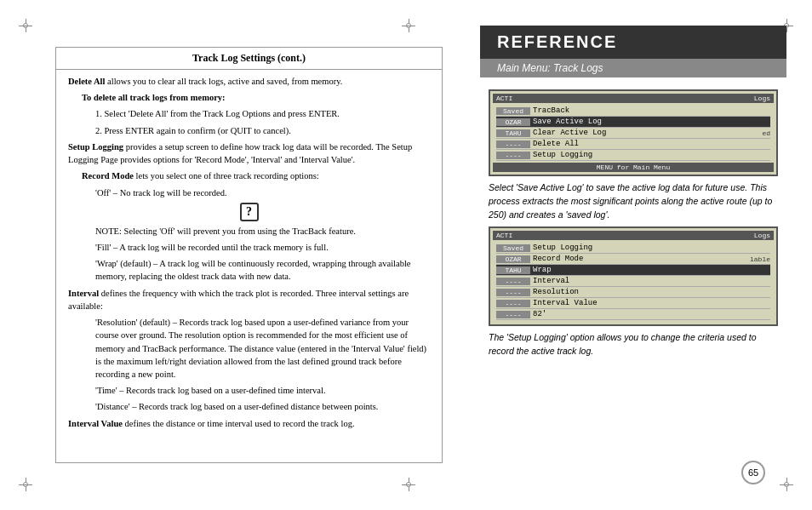  What do you see at coordinates (249, 82) in the screenshot?
I see `delete-all-para: Delete All allows you to clear all track…` at bounding box center [249, 82].